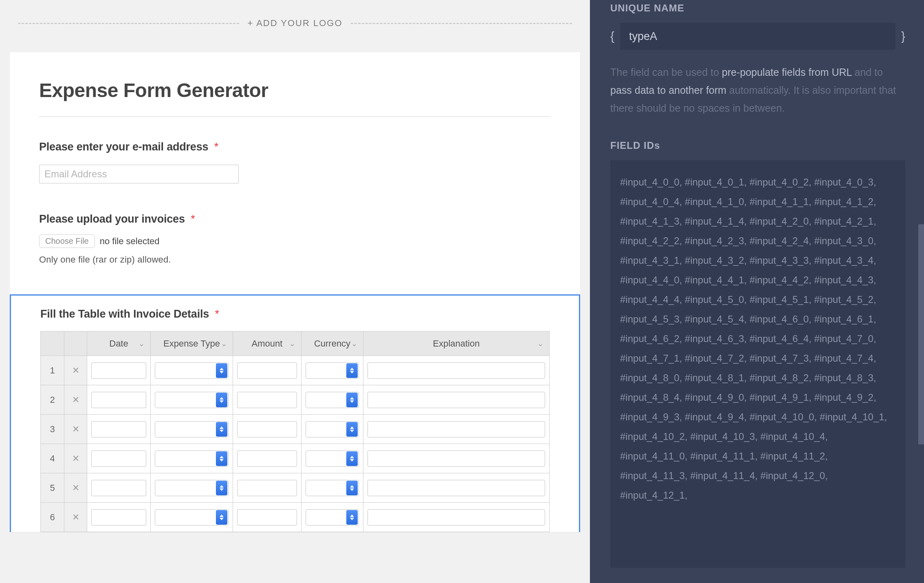  I want to click on table-label: Fill the Table with Invoice Details, so click(125, 314).